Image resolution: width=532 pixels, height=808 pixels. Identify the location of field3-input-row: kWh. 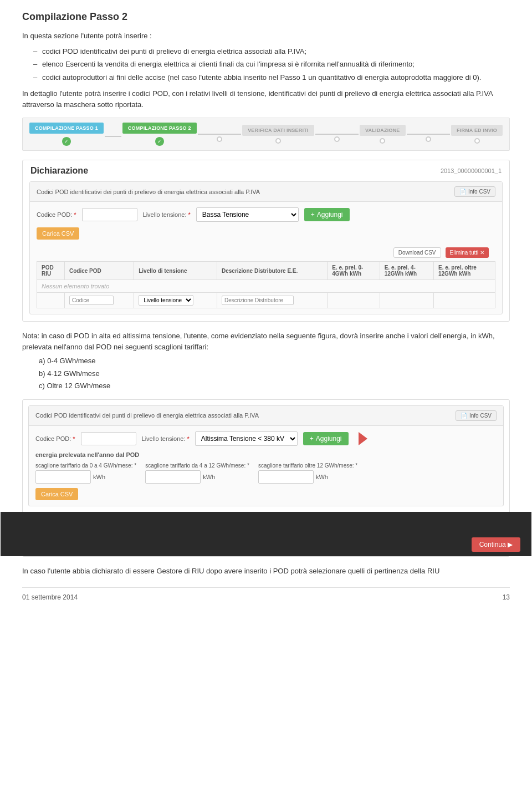
(308, 477).